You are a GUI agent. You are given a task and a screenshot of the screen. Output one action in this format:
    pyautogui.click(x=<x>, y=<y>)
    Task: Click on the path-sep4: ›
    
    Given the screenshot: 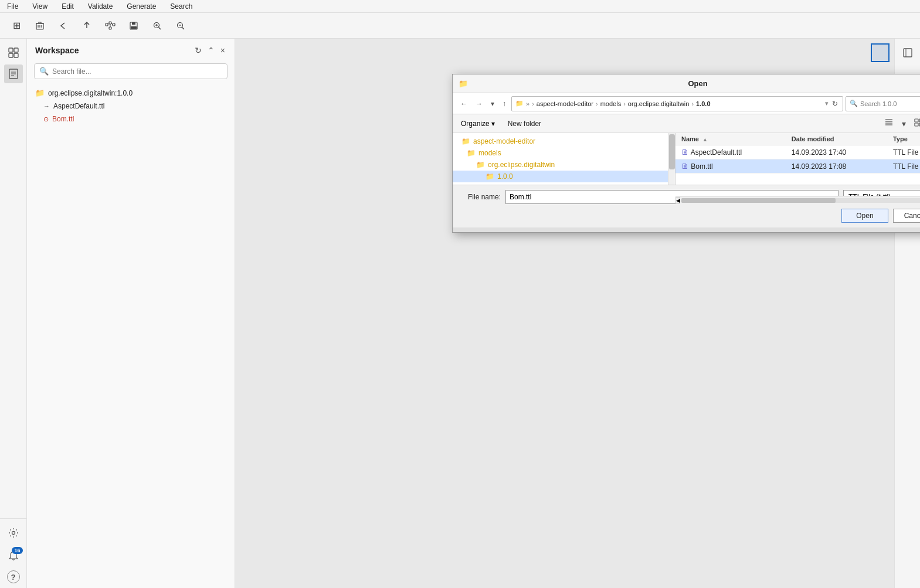 What is the action you would take?
    pyautogui.click(x=692, y=104)
    